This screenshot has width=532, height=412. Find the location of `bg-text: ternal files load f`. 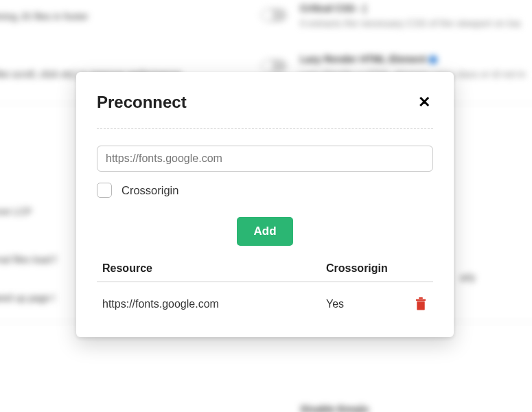

bg-text: ternal files load f is located at coordinates (28, 260).